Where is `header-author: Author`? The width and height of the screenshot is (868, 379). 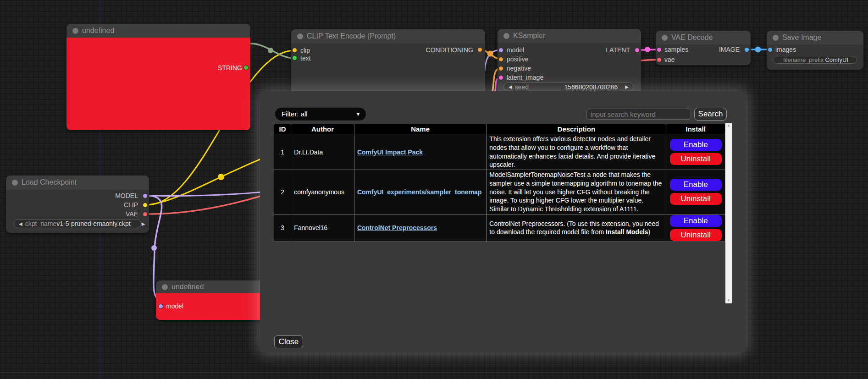
header-author: Author is located at coordinates (323, 129).